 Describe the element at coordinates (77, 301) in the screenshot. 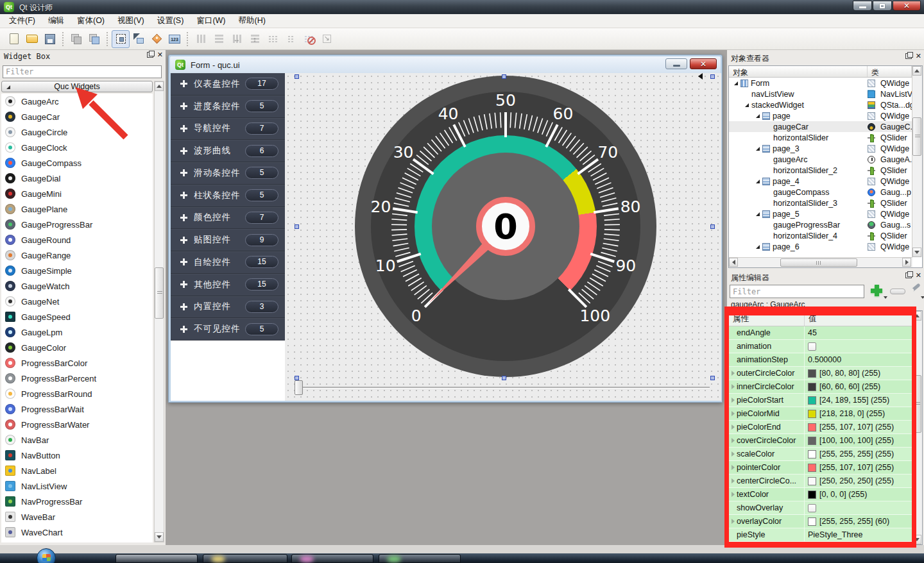

I see `widget-item-GaugeNet: GaugeNet` at that location.